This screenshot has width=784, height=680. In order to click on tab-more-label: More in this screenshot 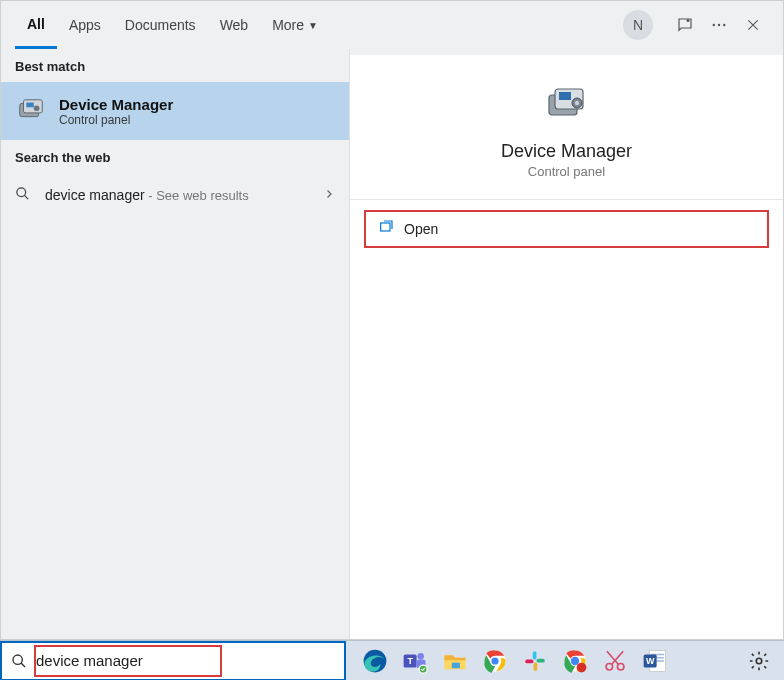, I will do `click(288, 25)`.